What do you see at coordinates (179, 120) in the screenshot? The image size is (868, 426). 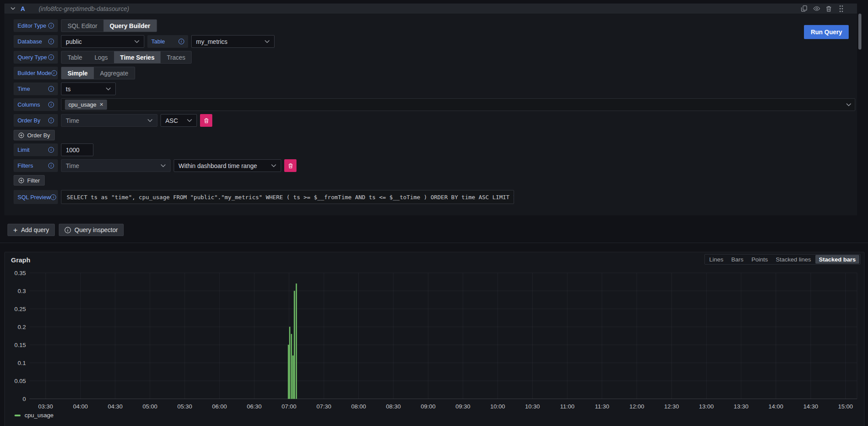 I see `order-direction-select: ASC` at bounding box center [179, 120].